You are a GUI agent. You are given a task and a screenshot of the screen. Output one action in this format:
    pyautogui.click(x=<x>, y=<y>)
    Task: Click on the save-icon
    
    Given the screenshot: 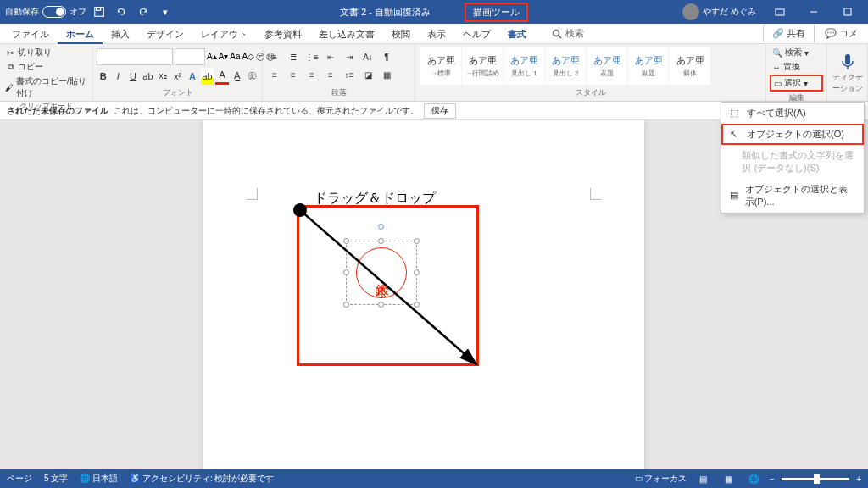 What is the action you would take?
    pyautogui.click(x=99, y=12)
    